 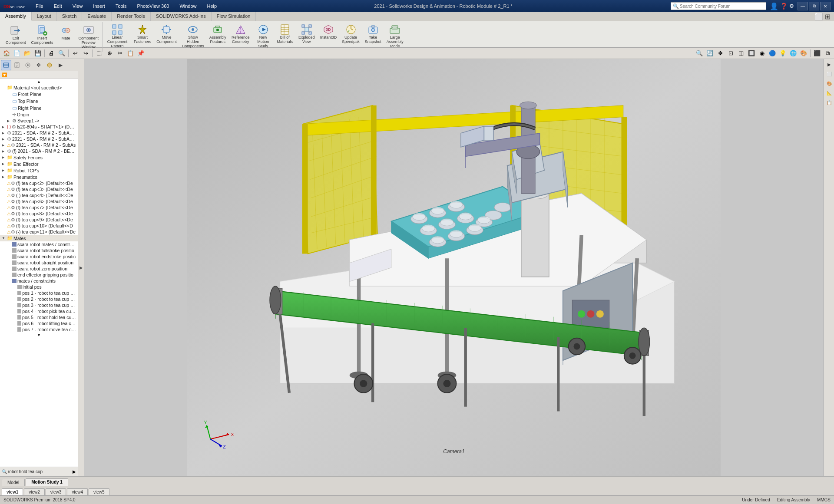 What do you see at coordinates (131, 16) in the screenshot?
I see `tab-render-tools: Render Tools` at bounding box center [131, 16].